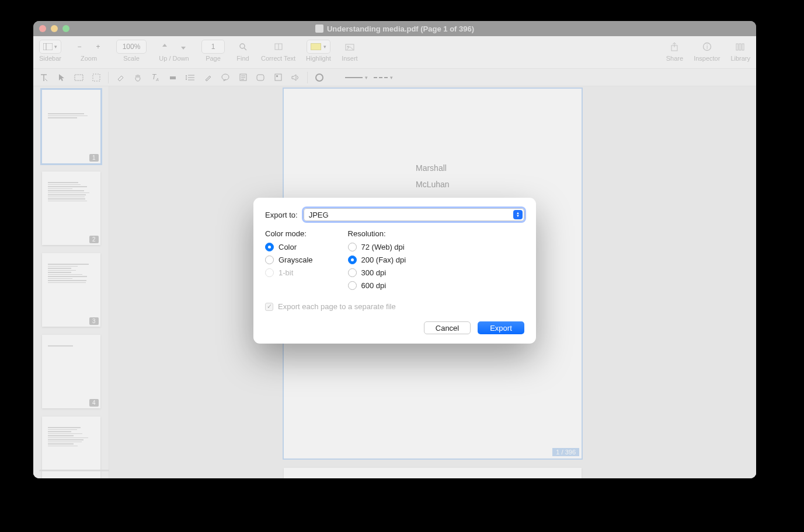 This screenshot has height=532, width=804. Describe the element at coordinates (319, 215) in the screenshot. I see `export-format-value: JPEG` at that location.